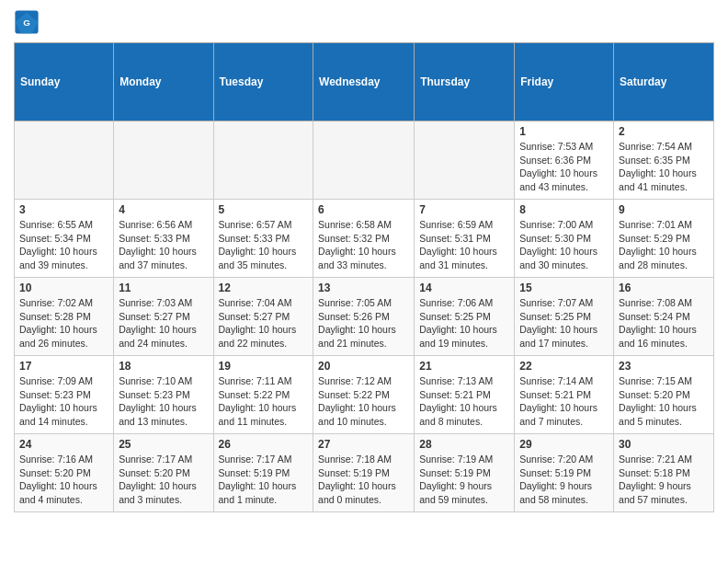 Image resolution: width=728 pixels, height=563 pixels. Describe the element at coordinates (664, 444) in the screenshot. I see `day-number: 30` at that location.